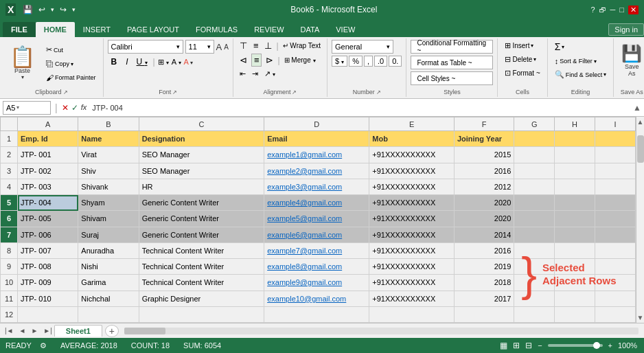  I want to click on save-as-btn: 💾 SaveAs, so click(631, 60).